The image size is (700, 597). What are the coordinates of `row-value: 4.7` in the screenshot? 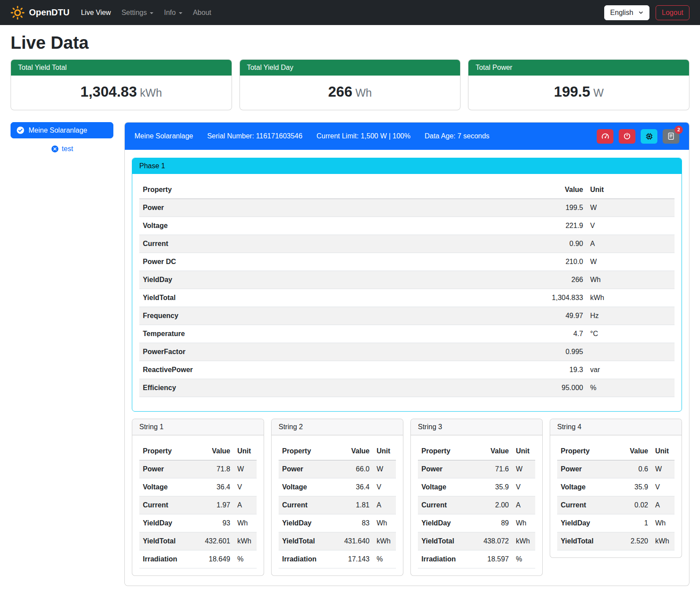 It's located at (558, 334).